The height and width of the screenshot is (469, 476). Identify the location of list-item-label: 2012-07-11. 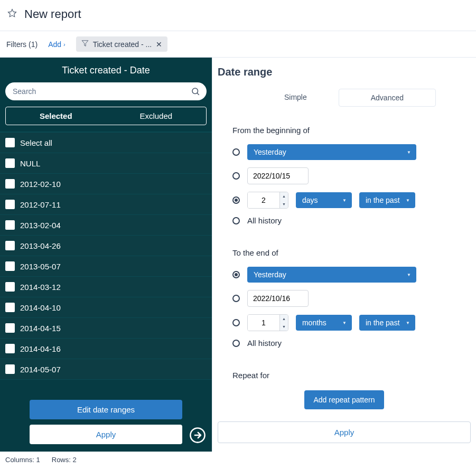
(40, 205).